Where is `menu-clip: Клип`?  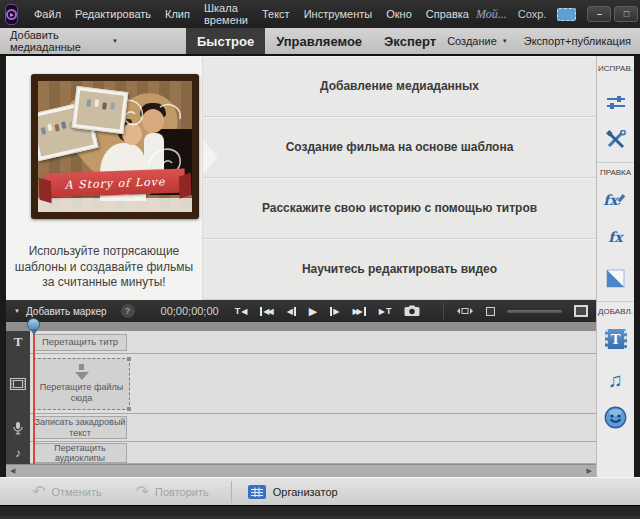
menu-clip: Клип is located at coordinates (178, 14).